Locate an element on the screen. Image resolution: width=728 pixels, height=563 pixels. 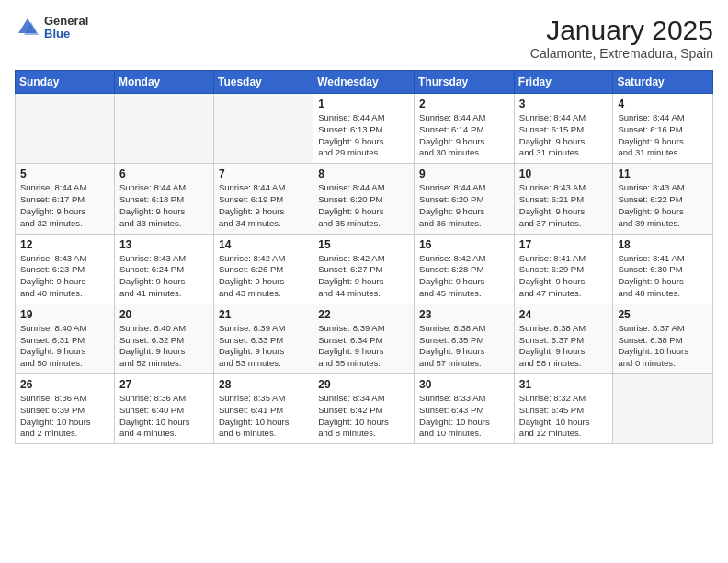
day-info: Sunrise: 8:40 AMSunset: 6:31 PMDaylight:… is located at coordinates (64, 346).